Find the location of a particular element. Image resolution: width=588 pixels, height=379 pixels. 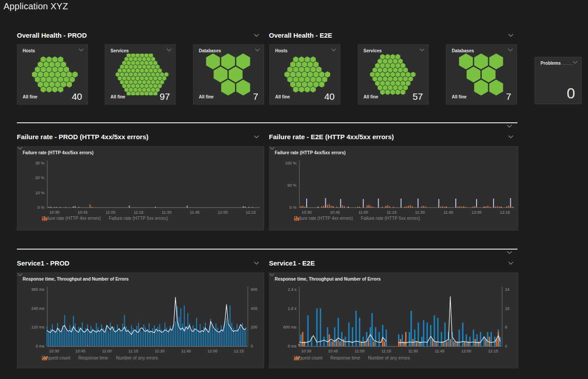

underline-decoration is located at coordinates (568, 65).